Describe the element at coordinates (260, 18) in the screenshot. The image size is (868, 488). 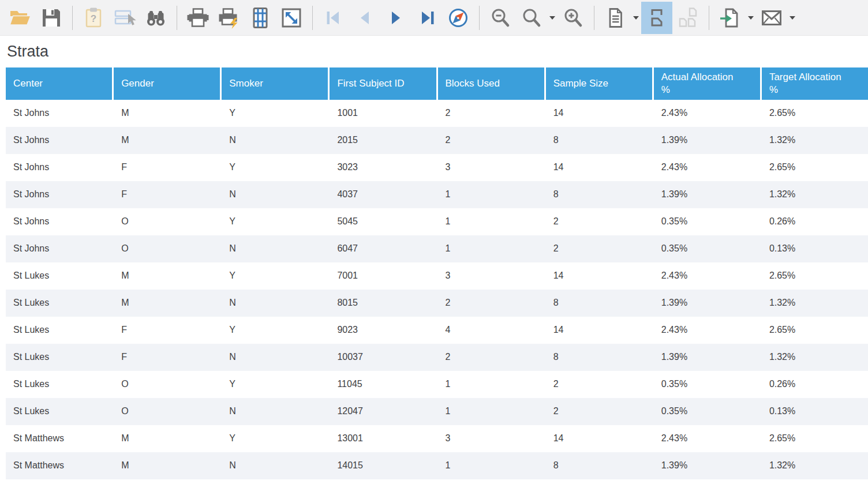
I see `page-setup-button` at that location.